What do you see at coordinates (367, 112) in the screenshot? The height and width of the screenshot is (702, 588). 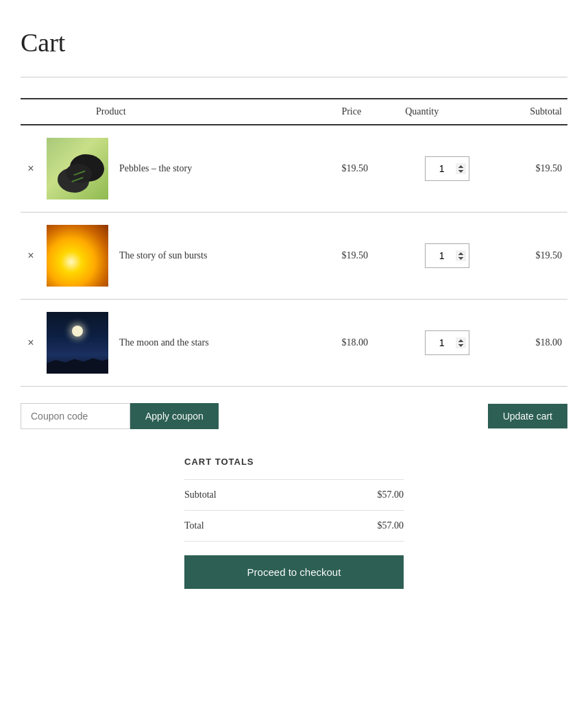 I see `col-header-price: Price` at bounding box center [367, 112].